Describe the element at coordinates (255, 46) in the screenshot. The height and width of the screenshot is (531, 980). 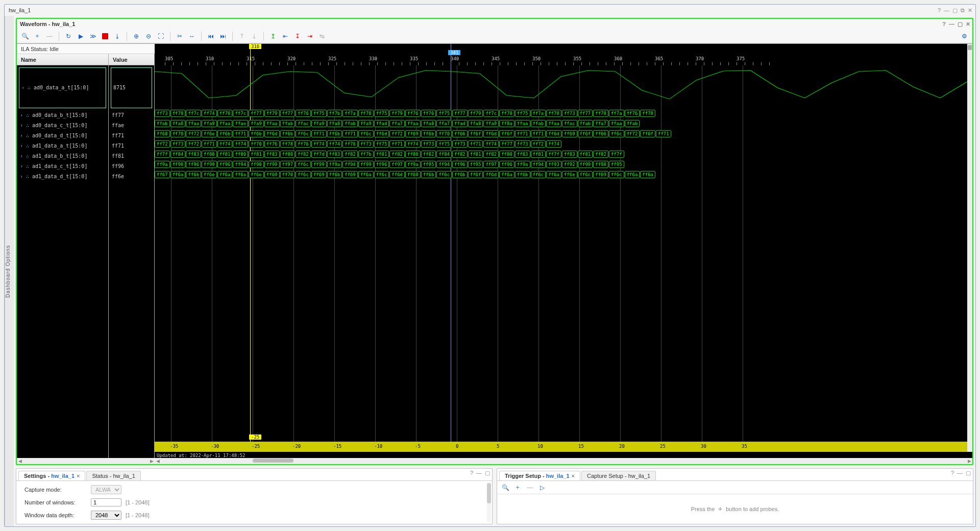
I see `cursor-marker-316: 316` at that location.